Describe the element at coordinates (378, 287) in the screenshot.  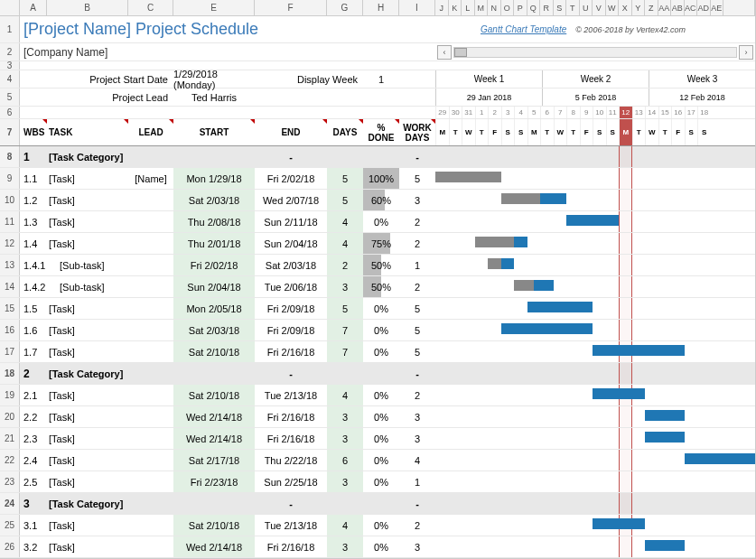
I see `task-row: 141.4.2[Sub-task]Sun 2/04/18Tue 2/06/183…` at that location.